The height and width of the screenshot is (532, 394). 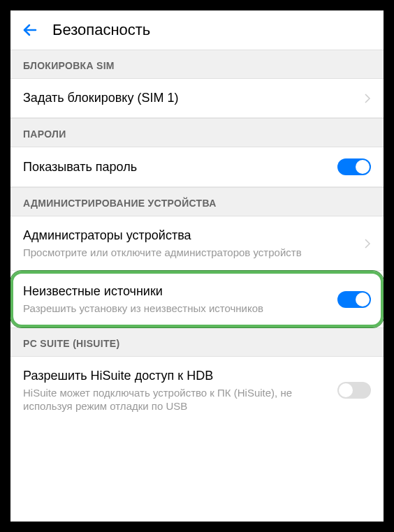 I want to click on header-bar: Безопасность, so click(x=197, y=30).